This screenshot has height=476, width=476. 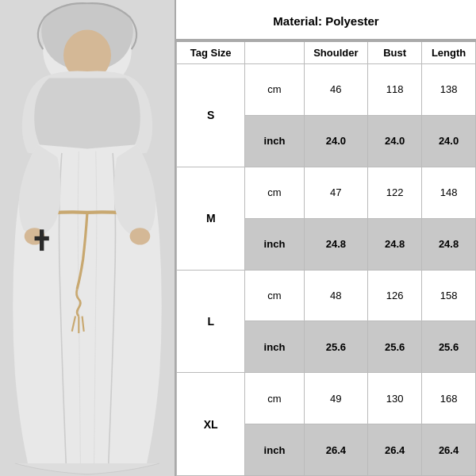 What do you see at coordinates (395, 192) in the screenshot?
I see `val-m-cm-bust: 122` at bounding box center [395, 192].